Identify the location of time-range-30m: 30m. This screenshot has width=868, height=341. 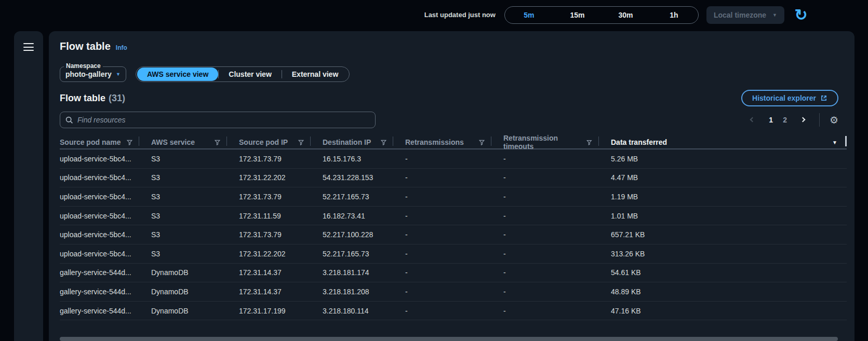
(625, 15).